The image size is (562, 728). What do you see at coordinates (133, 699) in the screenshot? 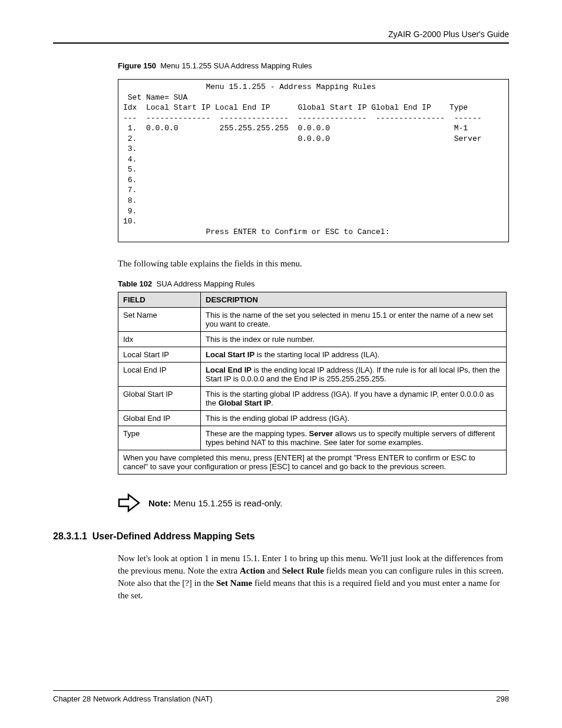
I see `footer-chapter: Chapter 28 Network Address Translation (…` at bounding box center [133, 699].